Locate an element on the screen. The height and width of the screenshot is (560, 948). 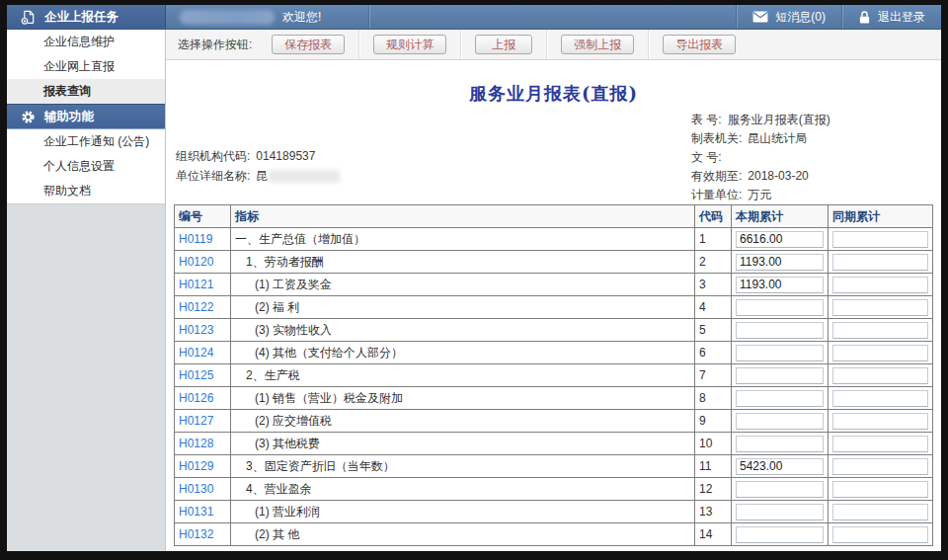
row-code: 12 is located at coordinates (713, 490).